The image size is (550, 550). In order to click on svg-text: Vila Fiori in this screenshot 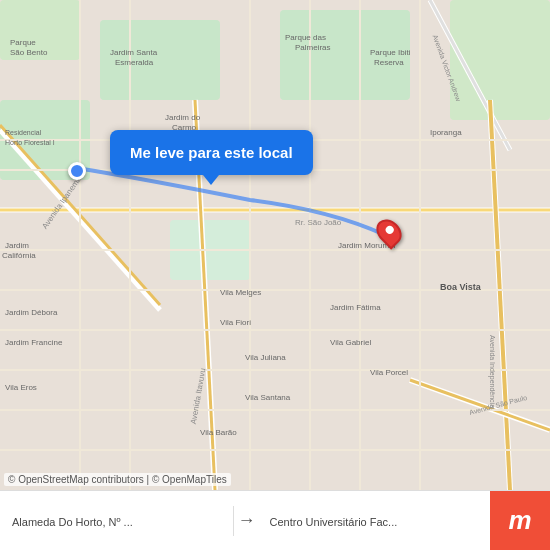, I will do `click(236, 322)`.